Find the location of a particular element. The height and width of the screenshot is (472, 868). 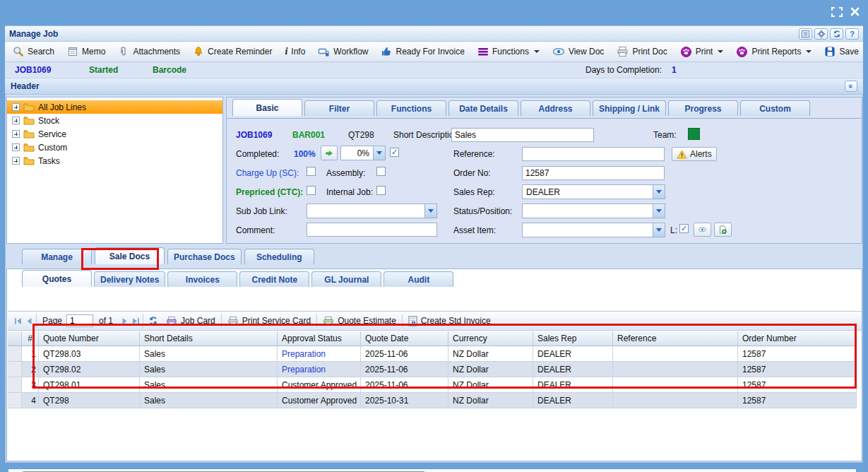

table-row: 1QT298.03SalesPreparation2025-11-06NZ Do… is located at coordinates (434, 354).